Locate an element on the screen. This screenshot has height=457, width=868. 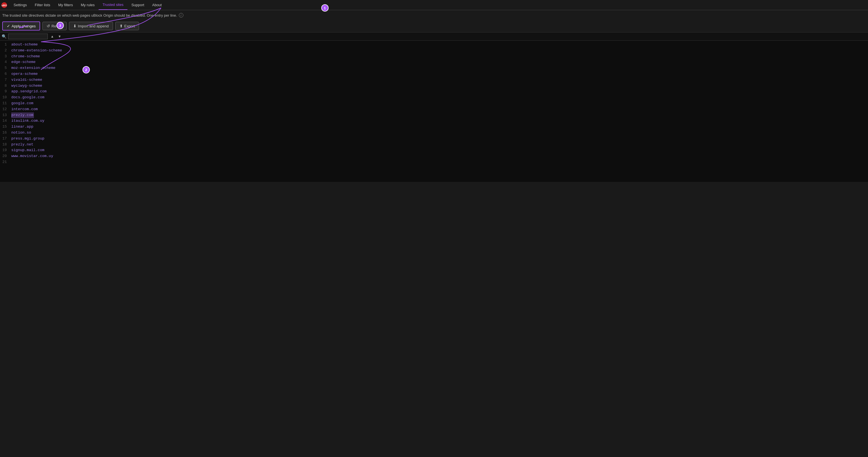
apply-changes-button: ✓ Apply changes is located at coordinates (21, 26).